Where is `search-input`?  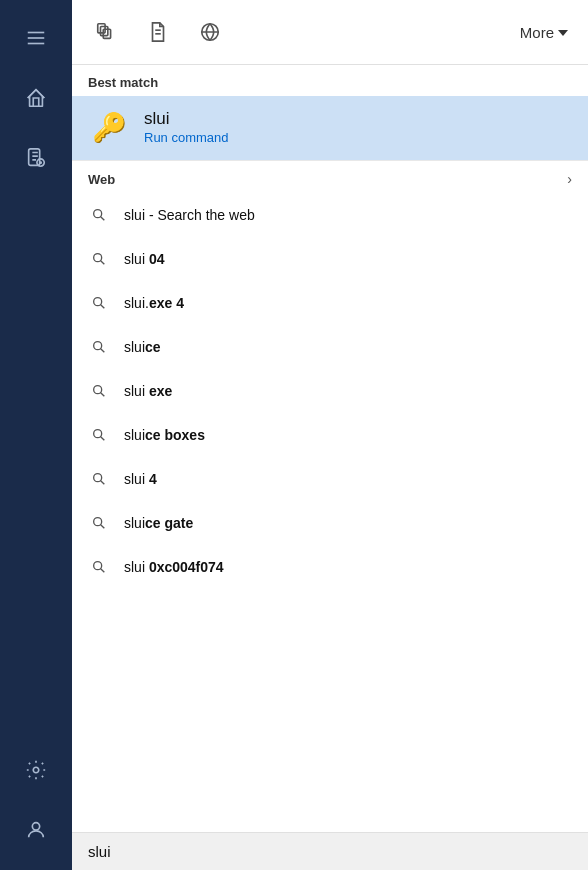 search-input is located at coordinates (330, 852).